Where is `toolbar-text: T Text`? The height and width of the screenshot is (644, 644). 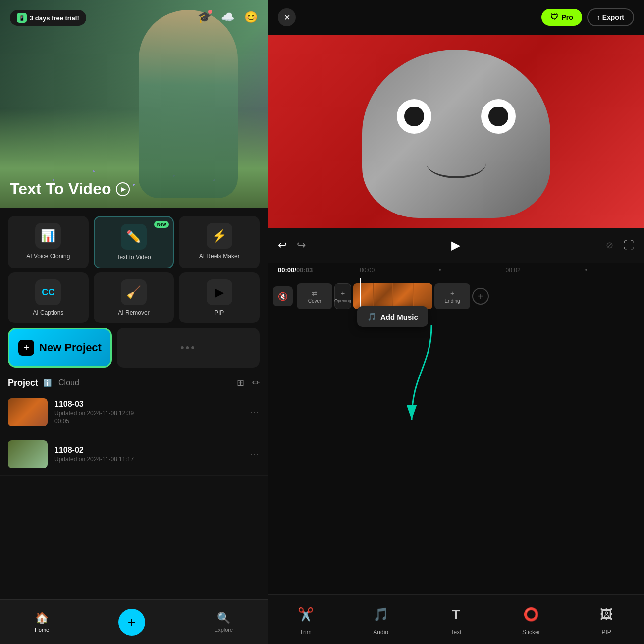 toolbar-text: T Text is located at coordinates (456, 620).